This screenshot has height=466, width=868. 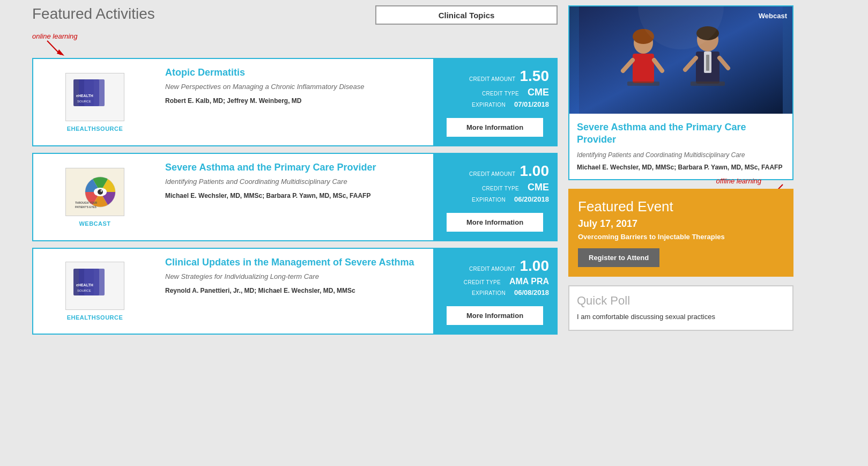 I want to click on activity-card-clinical-updates: eHEALTH SOURCE EHEALTHSOURCE Clinical Up…, so click(x=295, y=291).